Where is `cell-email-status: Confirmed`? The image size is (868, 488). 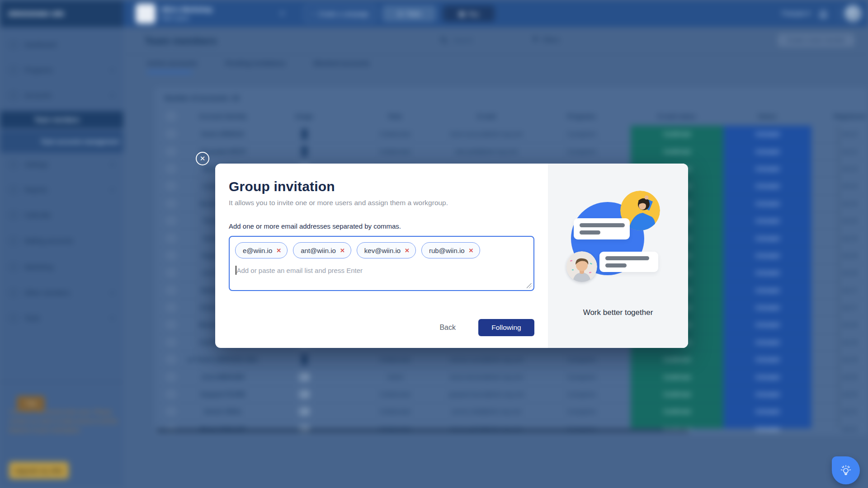 cell-email-status: Confirmed is located at coordinates (677, 377).